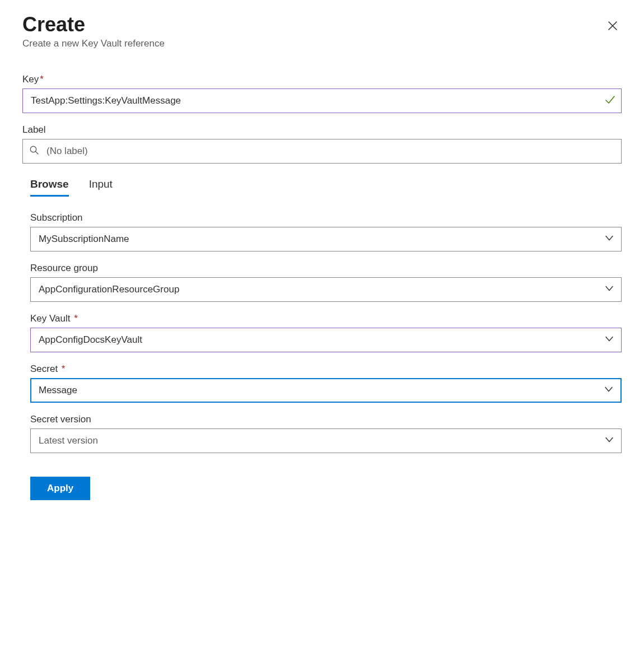 The height and width of the screenshot is (671, 644). I want to click on secret-version-dropdown: Latest version, so click(326, 441).